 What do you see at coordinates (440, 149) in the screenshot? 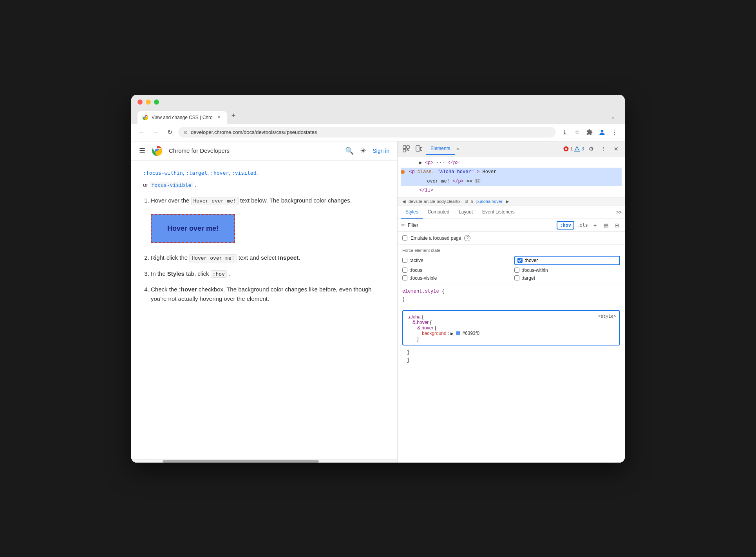
I see `elements-tab: Elements` at bounding box center [440, 149].